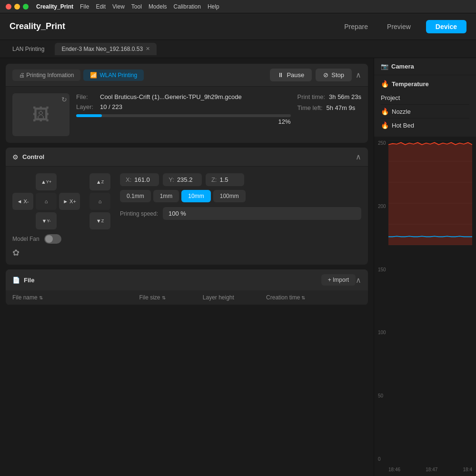 The width and height of the screenshot is (476, 476). Describe the element at coordinates (69, 201) in the screenshot. I see `jog-x-plus-button: ► X+` at that location.